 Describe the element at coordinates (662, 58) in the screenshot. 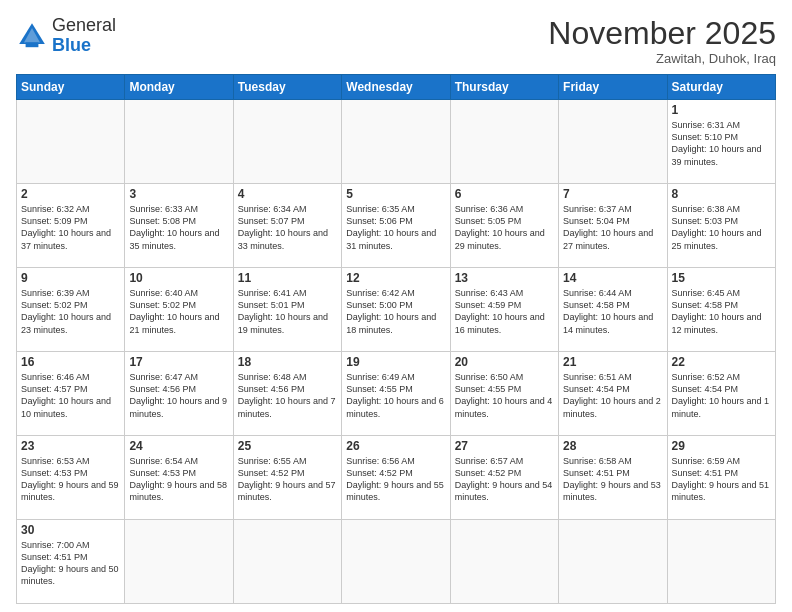

I see `location: Zawitah, Duhok, Iraq` at that location.